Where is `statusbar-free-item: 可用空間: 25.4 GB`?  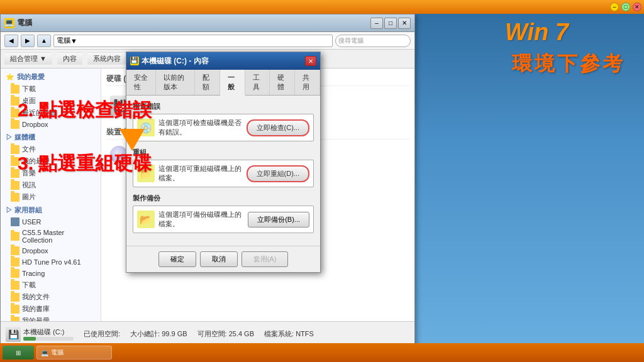
statusbar-free-item: 可用空間: 25.4 GB is located at coordinates (226, 334).